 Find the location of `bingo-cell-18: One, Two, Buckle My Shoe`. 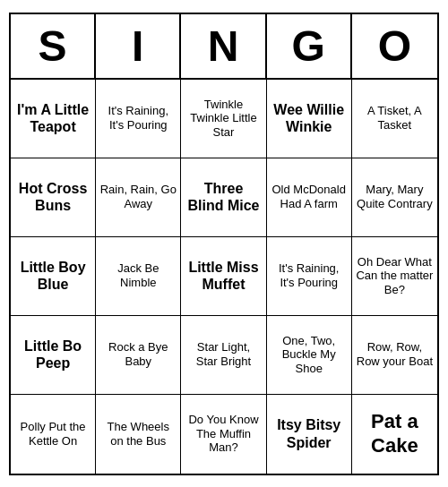

bingo-cell-18: One, Two, Buckle My Shoe is located at coordinates (310, 355).